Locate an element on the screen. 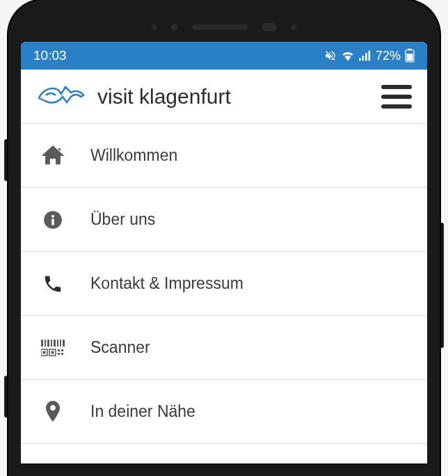 Image resolution: width=448 pixels, height=476 pixels. menu-item-label: Über uns is located at coordinates (122, 220).